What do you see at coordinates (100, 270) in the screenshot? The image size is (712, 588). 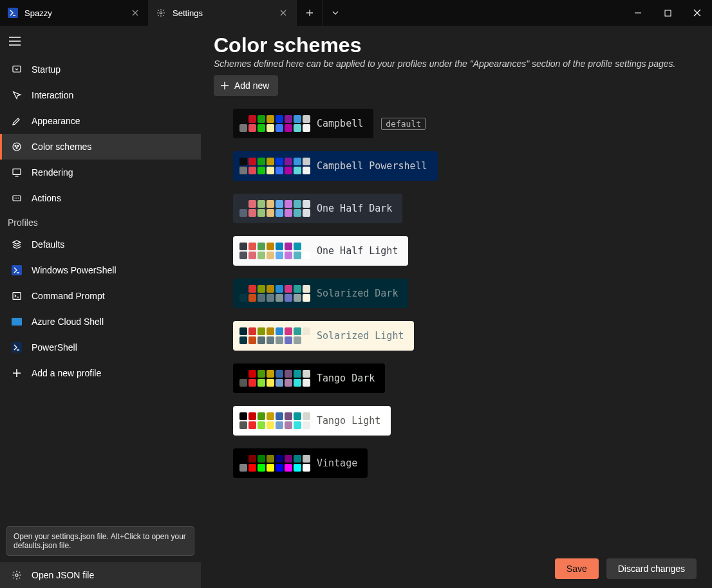 I see `sidebar-item-windows-powershell: Windows PowerShell` at bounding box center [100, 270].